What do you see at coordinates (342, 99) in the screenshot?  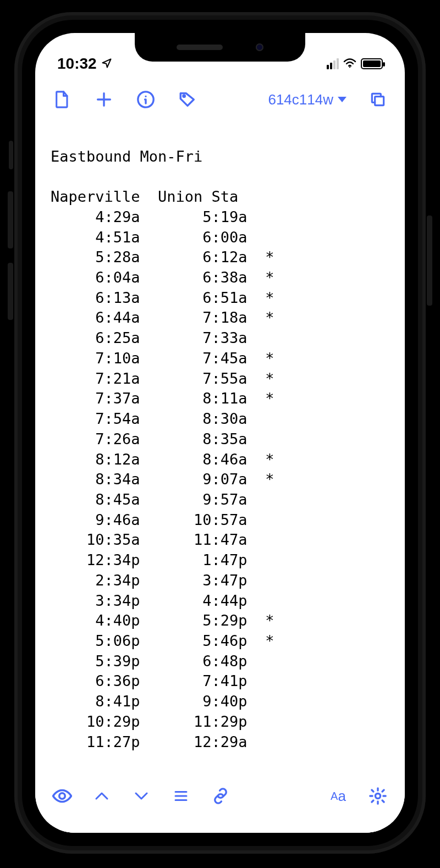 I see `chevron-down-icon` at bounding box center [342, 99].